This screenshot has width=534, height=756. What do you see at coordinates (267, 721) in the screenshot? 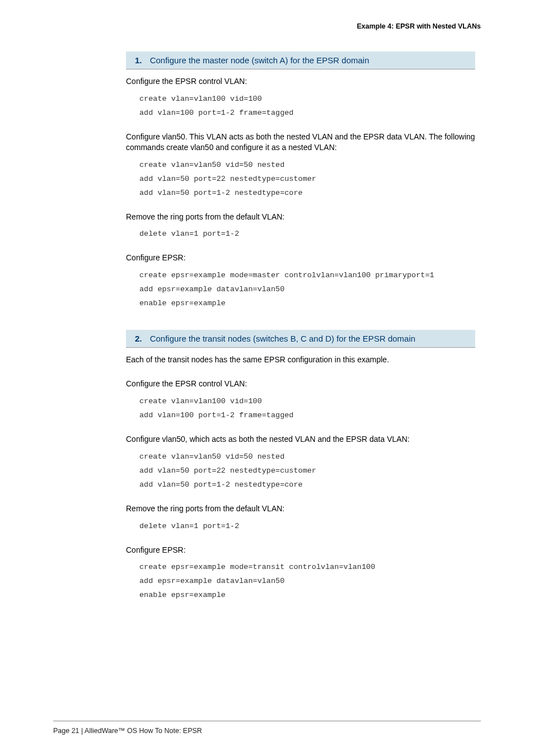
I see `footer-rule` at bounding box center [267, 721].